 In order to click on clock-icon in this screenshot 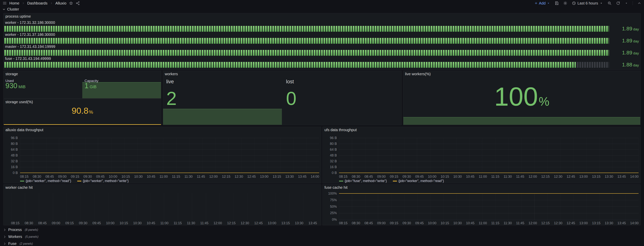, I will do `click(574, 3)`.